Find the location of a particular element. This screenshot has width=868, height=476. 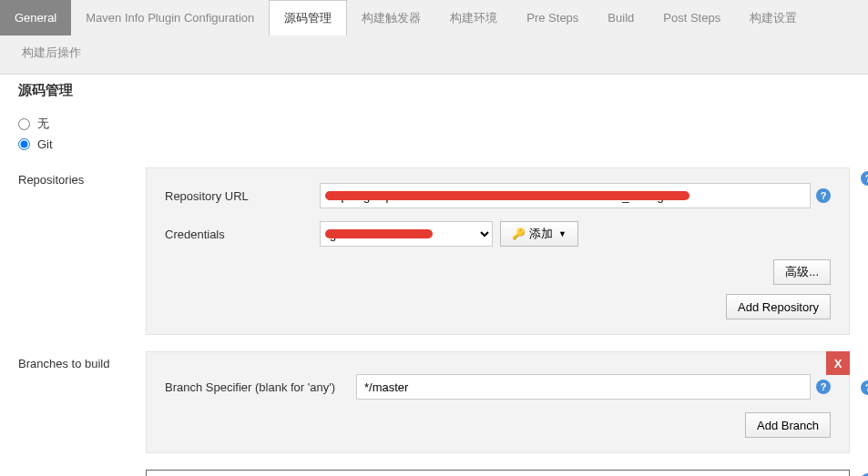

scm-option-none: 无 is located at coordinates (434, 124).